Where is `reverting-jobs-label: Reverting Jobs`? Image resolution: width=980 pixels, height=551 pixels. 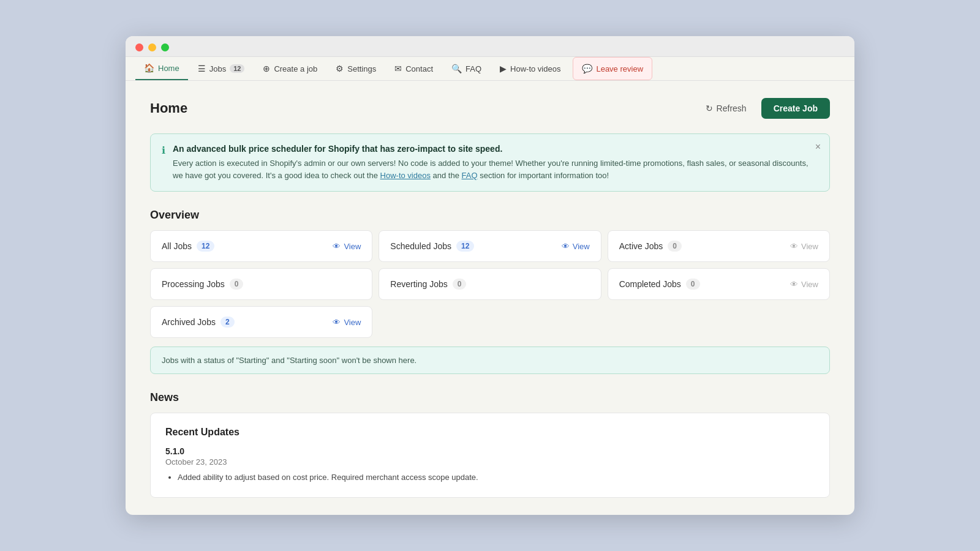
reverting-jobs-label: Reverting Jobs is located at coordinates (419, 284).